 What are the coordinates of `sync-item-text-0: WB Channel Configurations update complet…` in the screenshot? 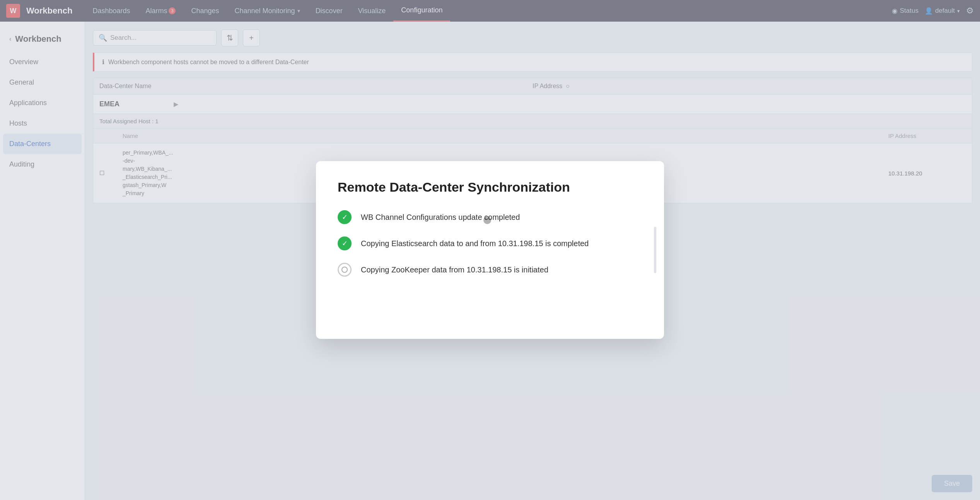 It's located at (440, 217).